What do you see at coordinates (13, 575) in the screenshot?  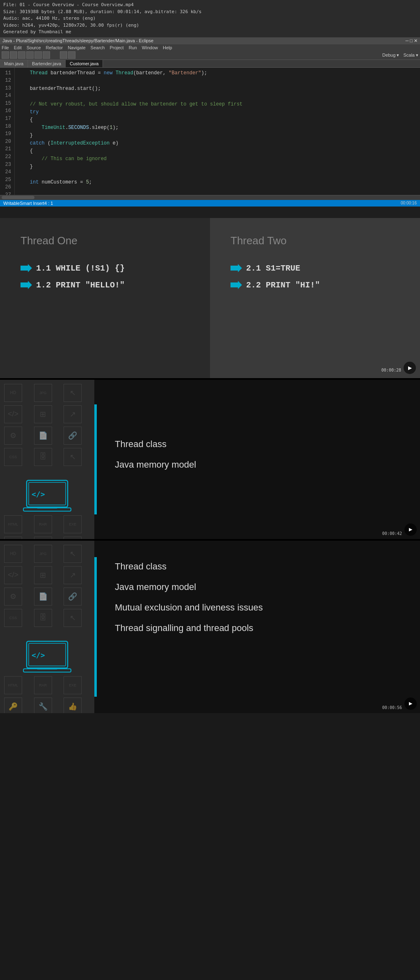 I see `pi2-code: </>` at bounding box center [13, 575].